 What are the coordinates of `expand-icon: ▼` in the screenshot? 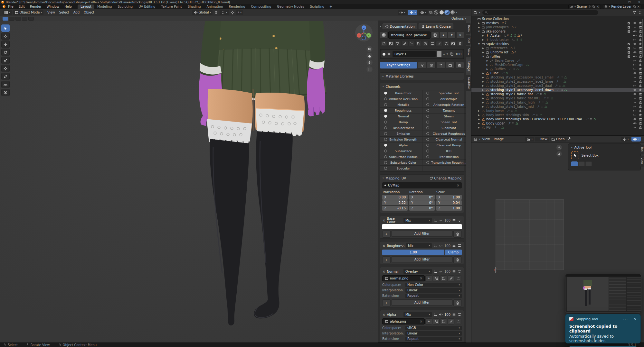 It's located at (479, 44).